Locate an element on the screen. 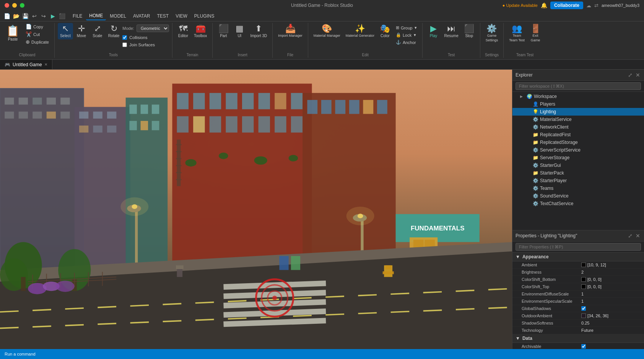 The height and width of the screenshot is (359, 644). prop-row-environmentspecularscale: EnvironmentSpecularScale 1 is located at coordinates (578, 302).